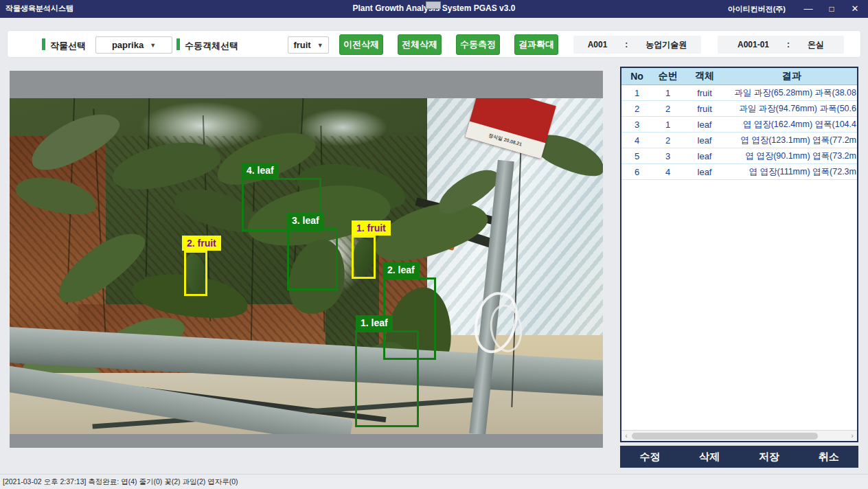 The image size is (868, 489). What do you see at coordinates (710, 457) in the screenshot?
I see `delete-button: 삭제` at bounding box center [710, 457].